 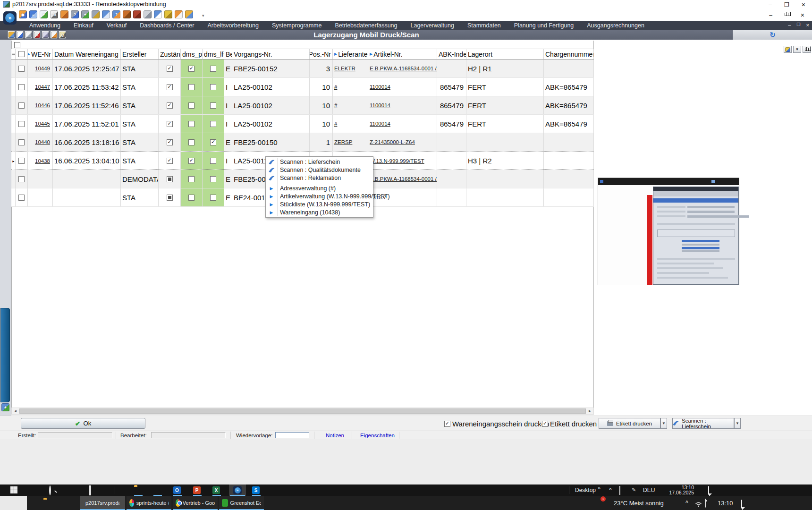 What do you see at coordinates (787, 49) in the screenshot?
I see `image-folder-icon` at bounding box center [787, 49].